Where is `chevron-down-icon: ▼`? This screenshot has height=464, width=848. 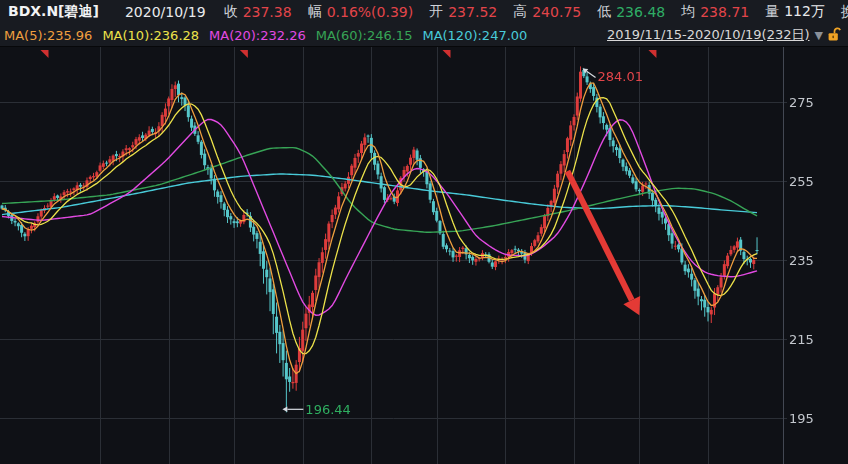
chevron-down-icon: ▼ is located at coordinates (819, 36).